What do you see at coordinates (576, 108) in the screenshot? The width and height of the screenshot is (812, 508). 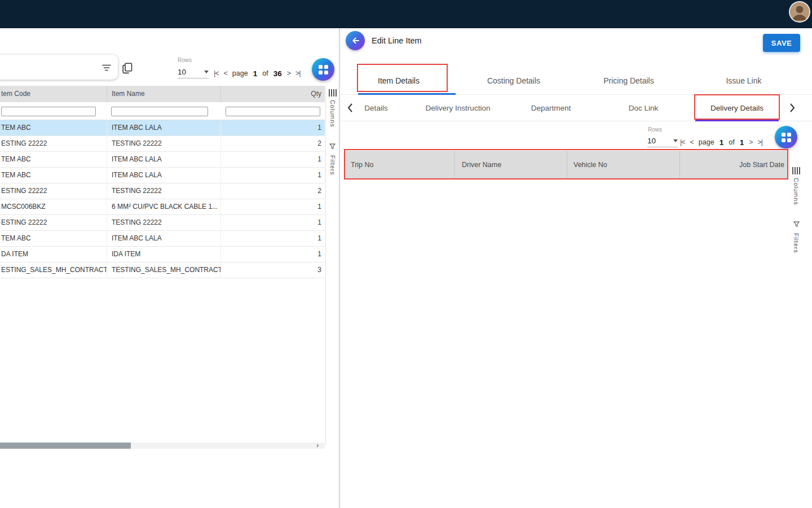 I see `sub-tabs-row: Details Delivery Instruction Department …` at bounding box center [576, 108].